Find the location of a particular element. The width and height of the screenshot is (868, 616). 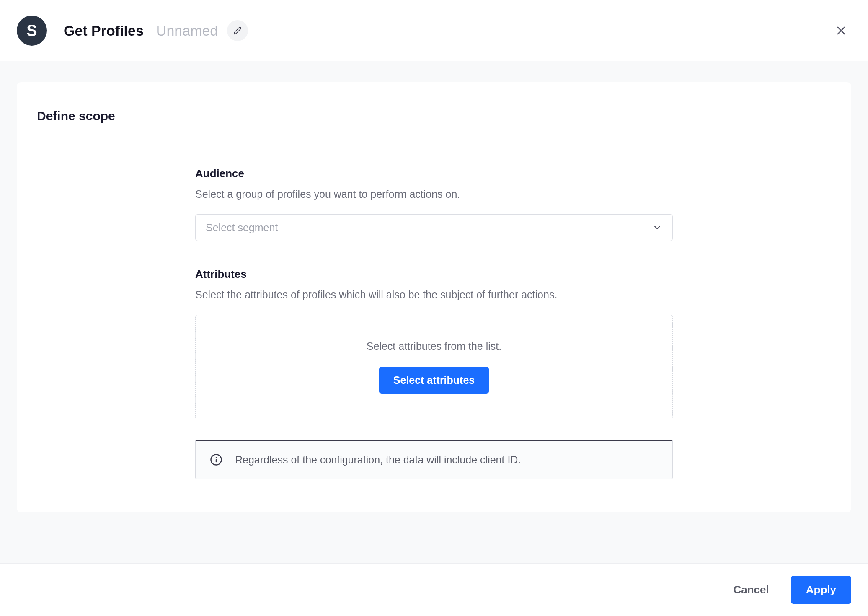

header-bar: S Get Profiles Unnamed is located at coordinates (434, 31).